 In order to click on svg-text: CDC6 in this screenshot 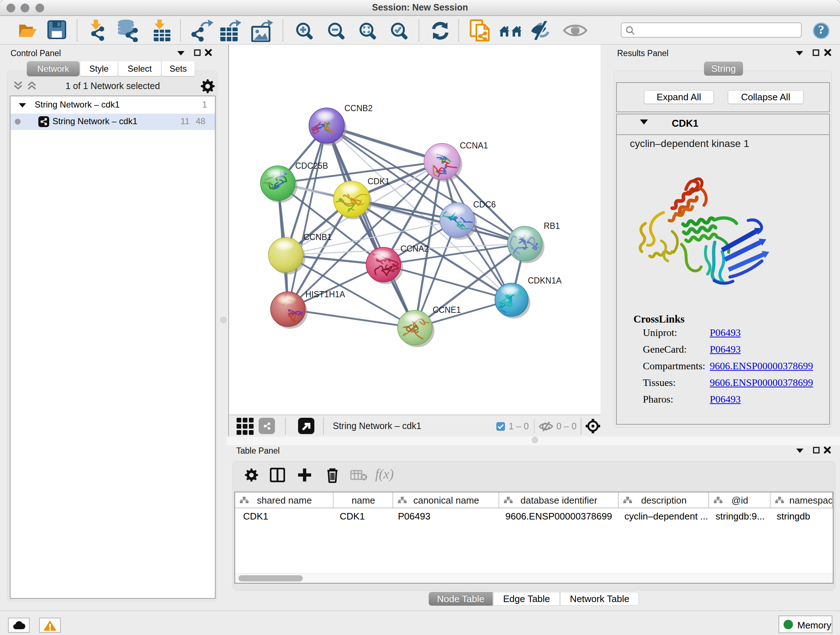, I will do `click(485, 204)`.